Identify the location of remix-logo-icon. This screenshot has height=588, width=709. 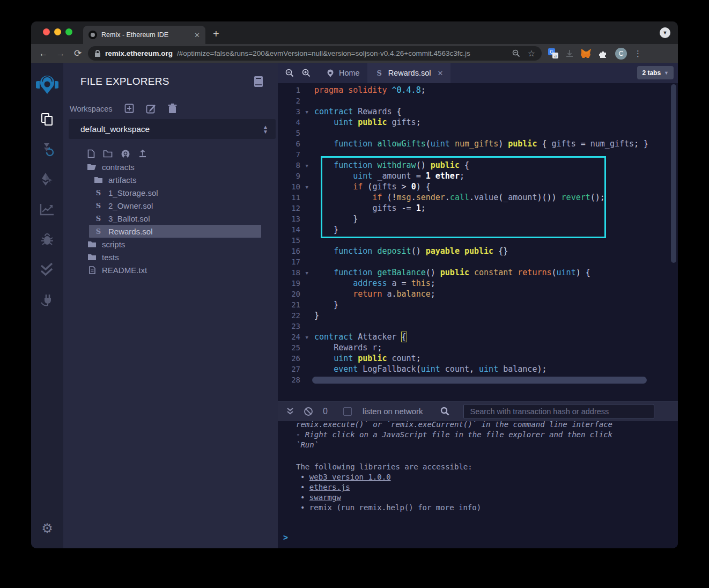
(47, 85).